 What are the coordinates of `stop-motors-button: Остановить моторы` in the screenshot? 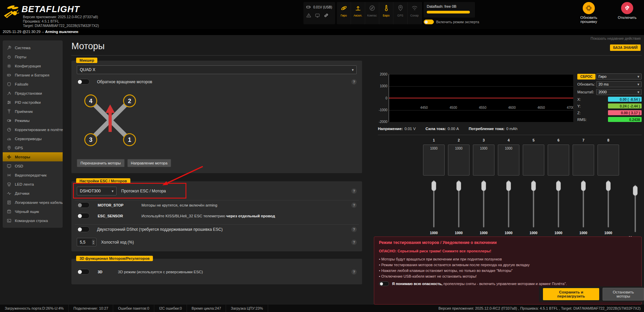 It's located at (623, 294).